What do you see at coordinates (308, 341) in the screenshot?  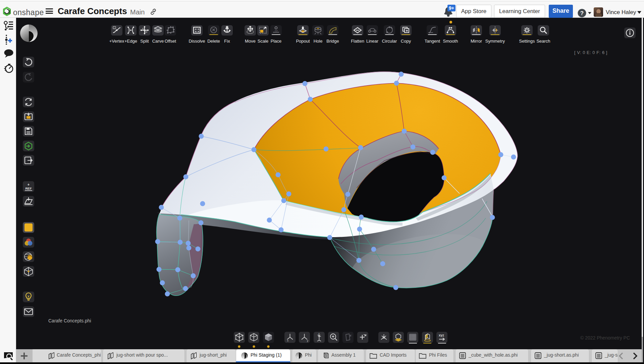 I see `svg-text: y` at bounding box center [308, 341].